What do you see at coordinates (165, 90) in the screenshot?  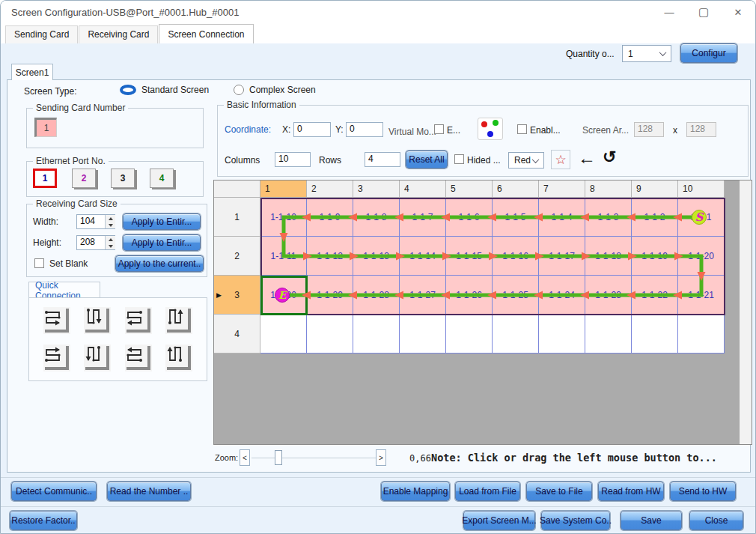 I see `standard-screen-radio: Standard Screen` at bounding box center [165, 90].